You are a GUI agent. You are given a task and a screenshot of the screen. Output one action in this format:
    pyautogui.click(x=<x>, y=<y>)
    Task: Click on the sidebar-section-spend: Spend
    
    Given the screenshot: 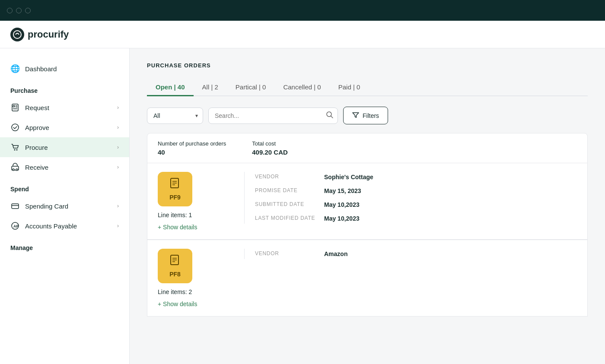 What is the action you would take?
    pyautogui.click(x=65, y=187)
    